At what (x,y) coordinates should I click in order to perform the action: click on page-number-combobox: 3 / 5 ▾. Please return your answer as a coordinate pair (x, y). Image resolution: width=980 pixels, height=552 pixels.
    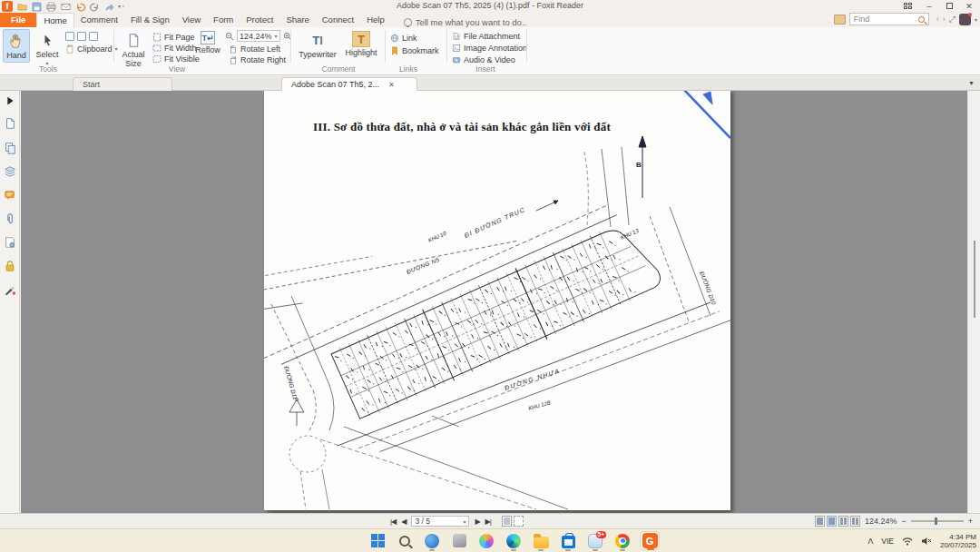
    Looking at the image, I should click on (440, 521).